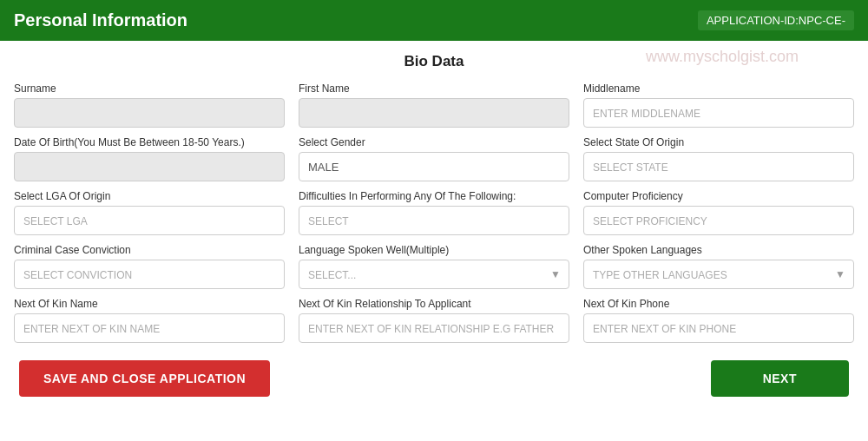  What do you see at coordinates (149, 274) in the screenshot?
I see `conviction-input` at bounding box center [149, 274].